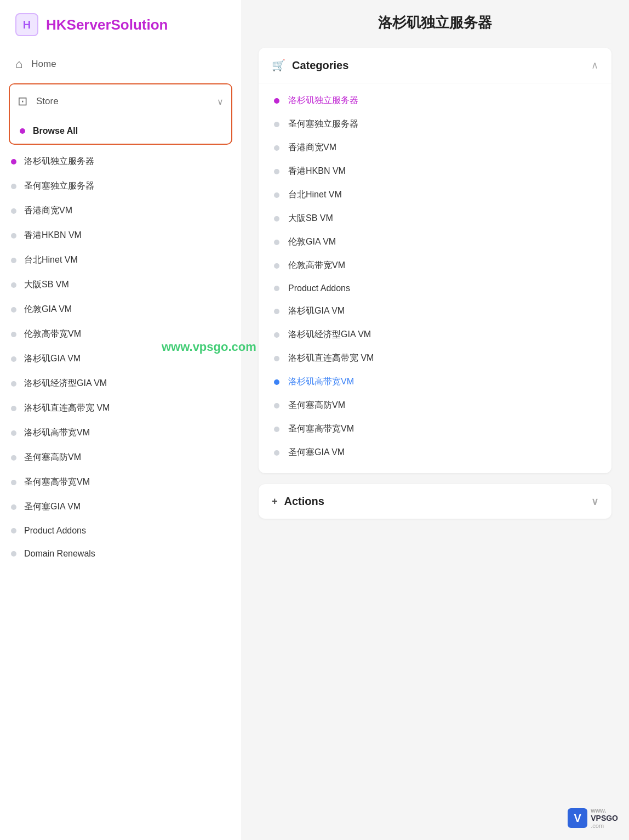 This screenshot has height=840, width=629. Describe the element at coordinates (435, 501) in the screenshot. I see `actions-card-header: + Actions ∨` at that location.